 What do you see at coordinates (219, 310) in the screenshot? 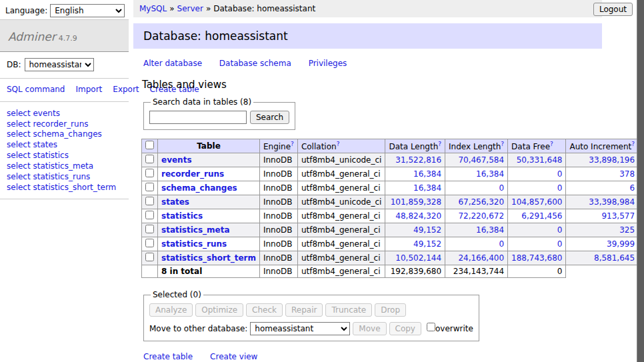
I see `optimize-button: Optimize` at bounding box center [219, 310].